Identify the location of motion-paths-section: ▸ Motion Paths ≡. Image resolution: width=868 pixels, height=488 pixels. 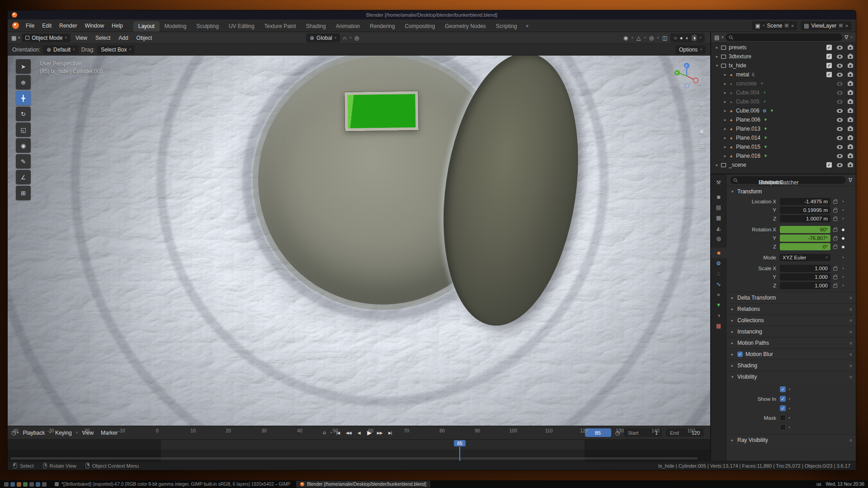
(791, 343).